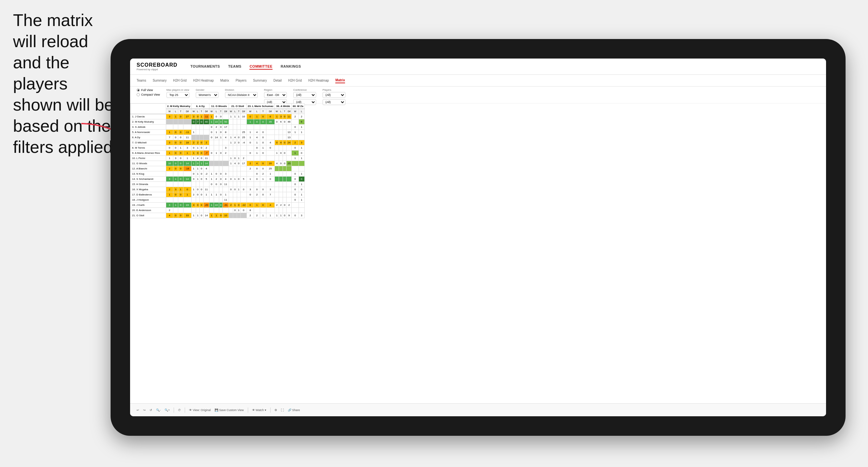  What do you see at coordinates (141, 81) in the screenshot?
I see `sub-nav-teams: Teams` at bounding box center [141, 81].